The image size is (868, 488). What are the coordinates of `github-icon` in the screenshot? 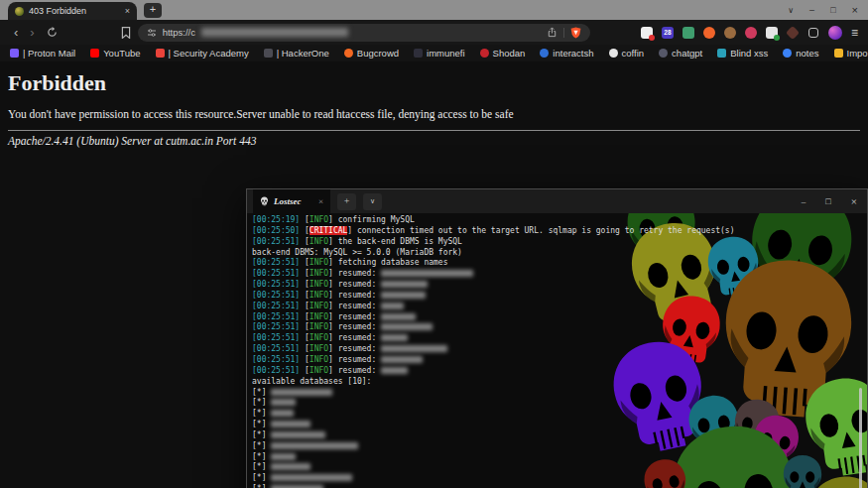 It's located at (613, 54).